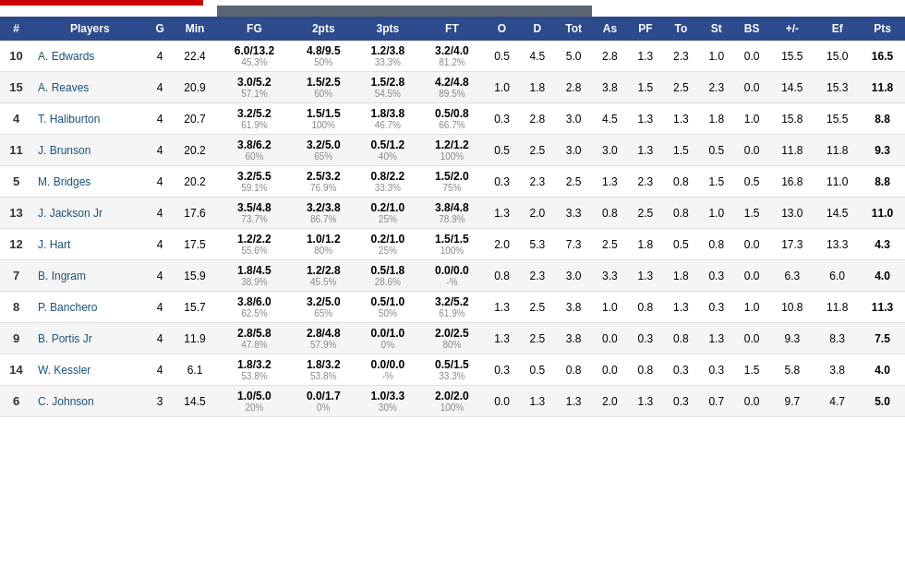 The height and width of the screenshot is (588, 905). Describe the element at coordinates (792, 307) in the screenshot. I see `player-pm: 10.8` at that location.